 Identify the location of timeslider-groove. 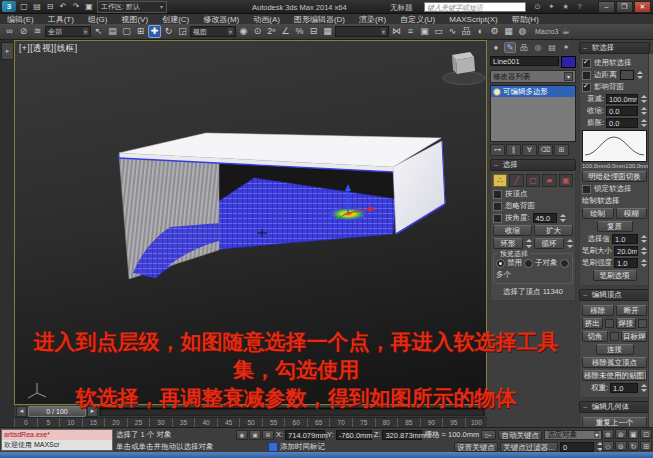
(292, 412).